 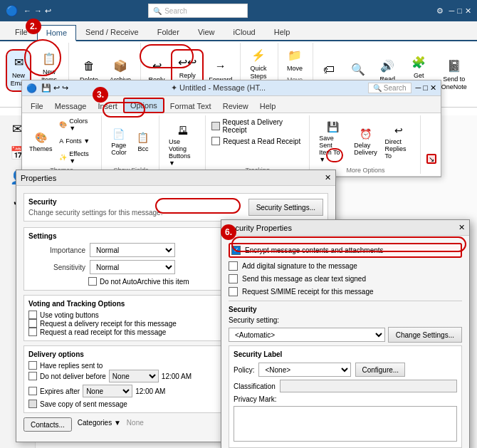 What do you see at coordinates (365, 141) in the screenshot?
I see `delay-delivery-button: ⏰ DelayDelivery` at bounding box center [365, 141].